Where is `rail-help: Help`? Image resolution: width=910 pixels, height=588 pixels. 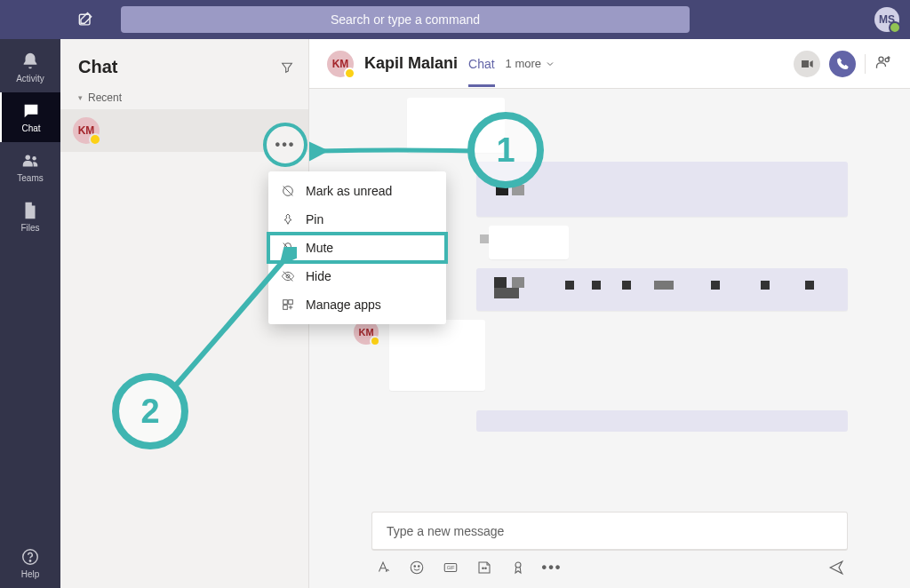 rail-help: Help is located at coordinates (30, 563).